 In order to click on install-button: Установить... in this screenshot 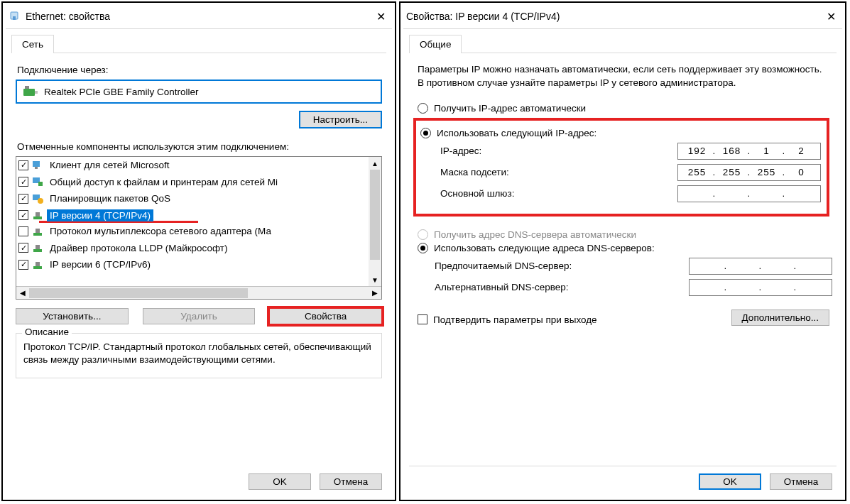, I will do `click(72, 317)`.